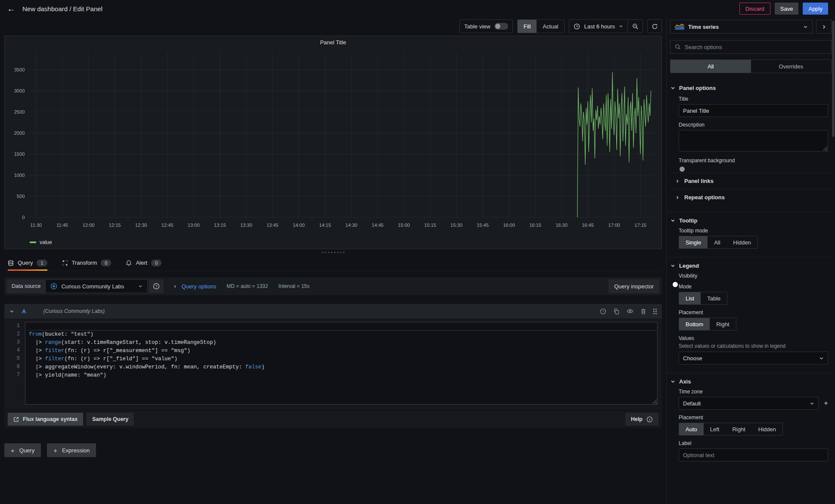  What do you see at coordinates (20, 112) in the screenshot?
I see `y-axis-tick: 2500` at bounding box center [20, 112].